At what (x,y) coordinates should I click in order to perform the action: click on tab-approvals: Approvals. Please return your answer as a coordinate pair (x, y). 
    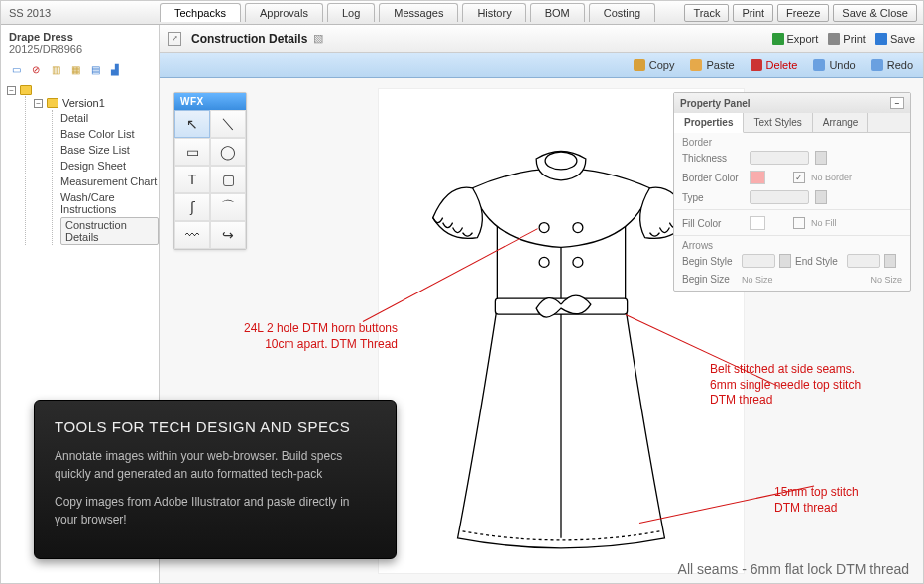
    Looking at the image, I should click on (284, 12).